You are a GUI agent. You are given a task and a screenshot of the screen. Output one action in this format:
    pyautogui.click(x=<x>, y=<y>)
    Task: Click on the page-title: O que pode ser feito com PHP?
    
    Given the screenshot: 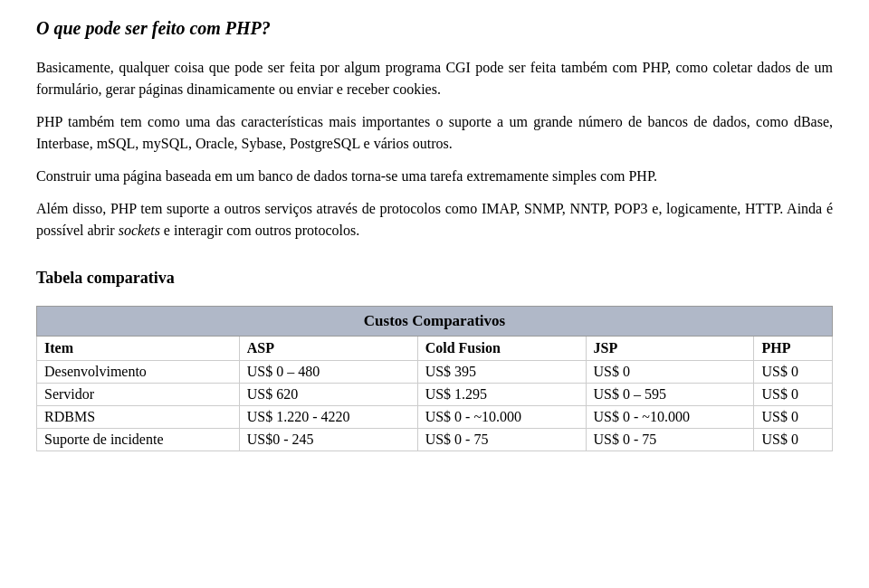 What is the action you would take?
    pyautogui.click(x=434, y=29)
    